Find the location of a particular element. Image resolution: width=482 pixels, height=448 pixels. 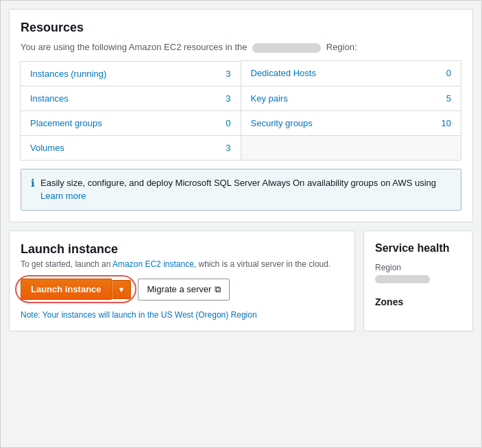

info-banner: ℹ Easily size, configure, and deploy Mic… is located at coordinates (241, 189).